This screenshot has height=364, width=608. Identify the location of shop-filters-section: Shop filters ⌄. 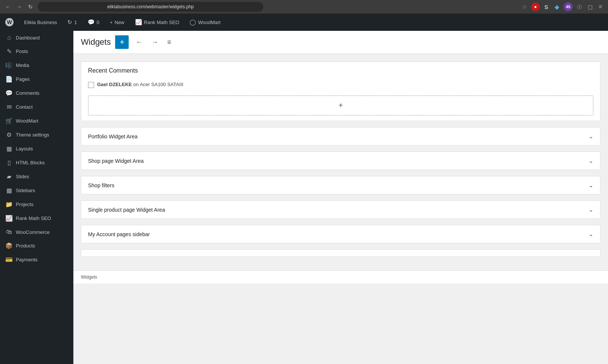
(341, 185).